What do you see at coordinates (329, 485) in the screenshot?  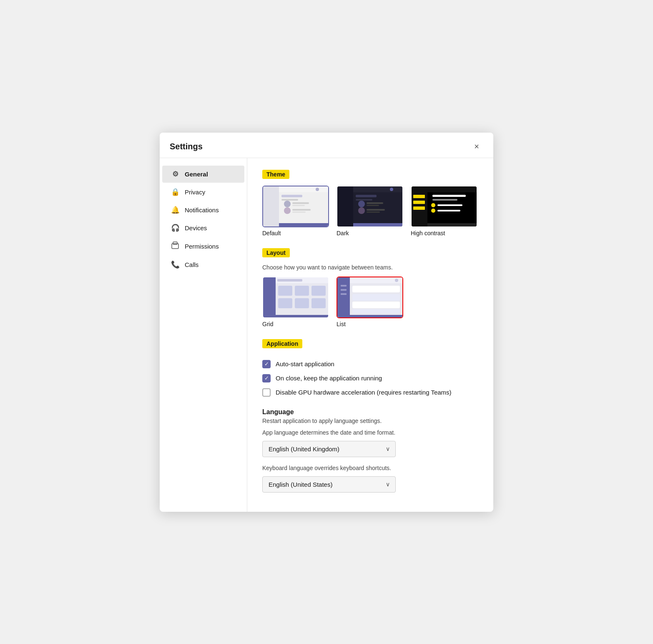 I see `keyboard-select-wrapper: English (United States) English (United …` at bounding box center [329, 485].